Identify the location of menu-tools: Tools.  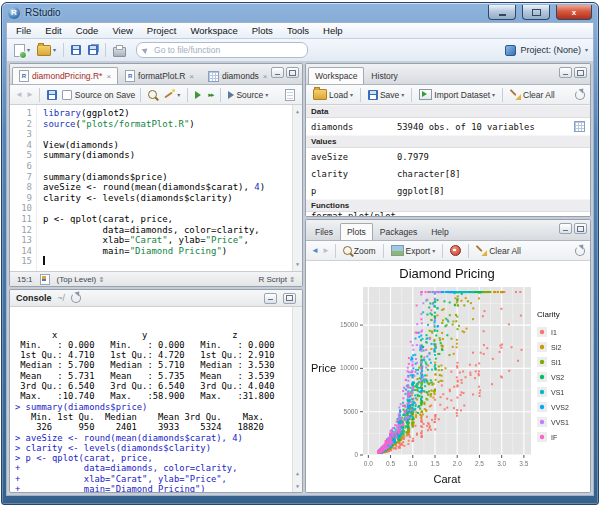
(298, 30).